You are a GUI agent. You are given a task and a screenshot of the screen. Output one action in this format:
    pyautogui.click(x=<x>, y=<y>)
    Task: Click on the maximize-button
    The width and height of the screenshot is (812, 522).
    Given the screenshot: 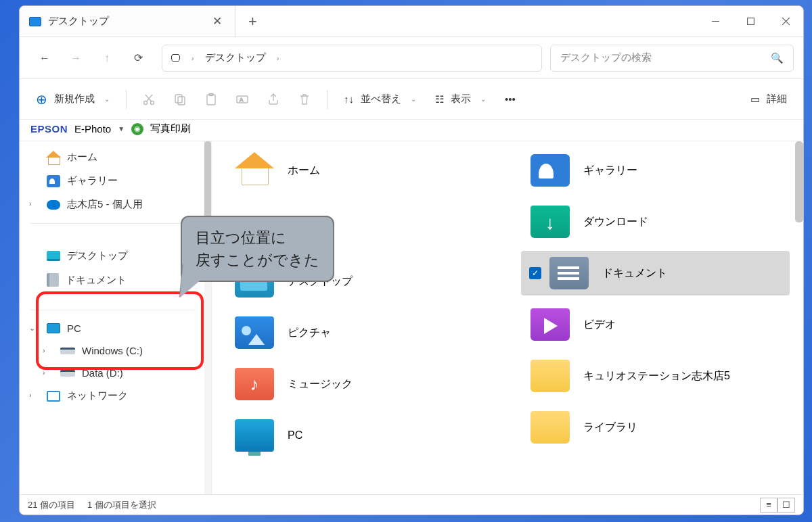 What is the action you would take?
    pyautogui.click(x=750, y=22)
    